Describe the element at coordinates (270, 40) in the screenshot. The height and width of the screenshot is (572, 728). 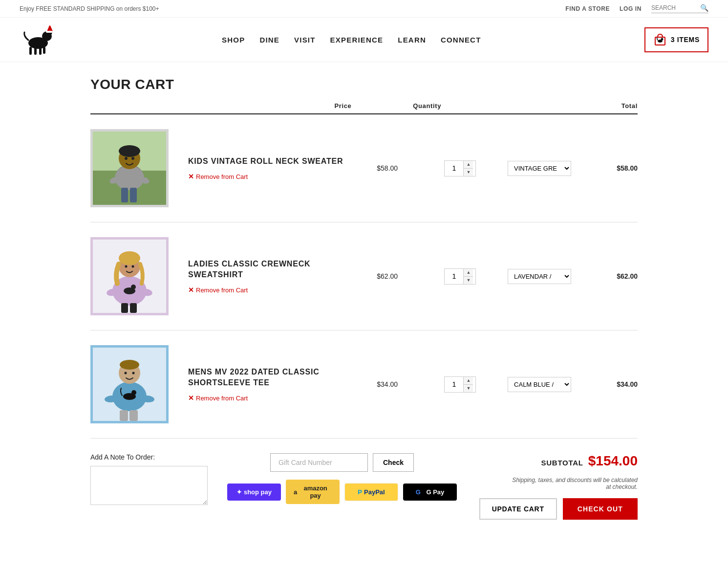
I see `nav-dine: DINE` at that location.